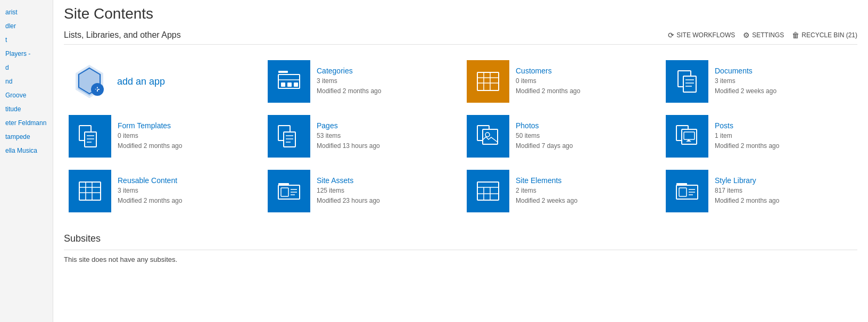  What do you see at coordinates (488, 81) in the screenshot?
I see `customers-icon` at bounding box center [488, 81].